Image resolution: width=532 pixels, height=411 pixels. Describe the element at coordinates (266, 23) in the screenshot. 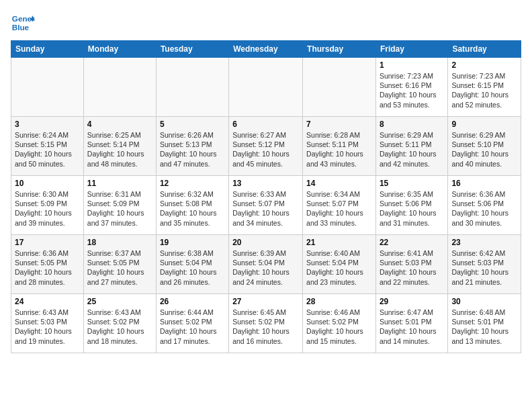

I see `page-header: General Blue` at that location.